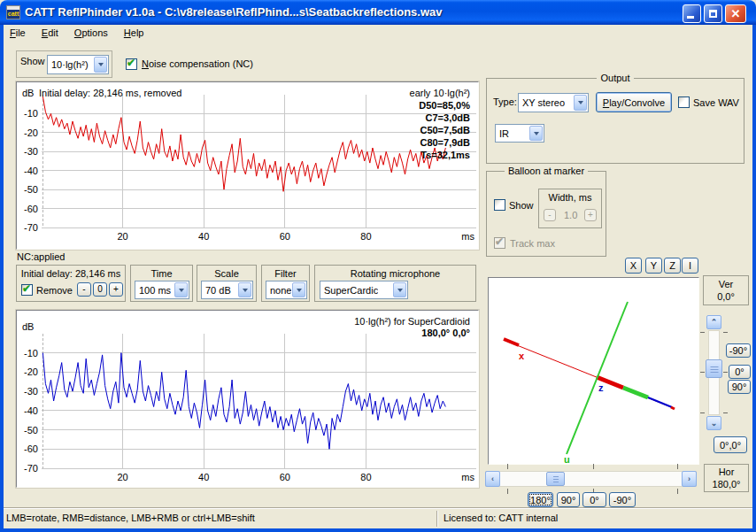  I want to click on signal-trace, so click(244, 402).